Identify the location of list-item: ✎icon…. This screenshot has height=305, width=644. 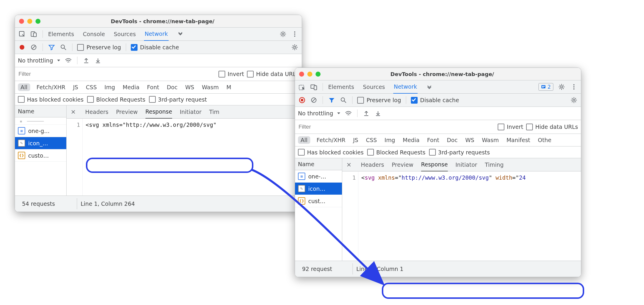
(318, 189).